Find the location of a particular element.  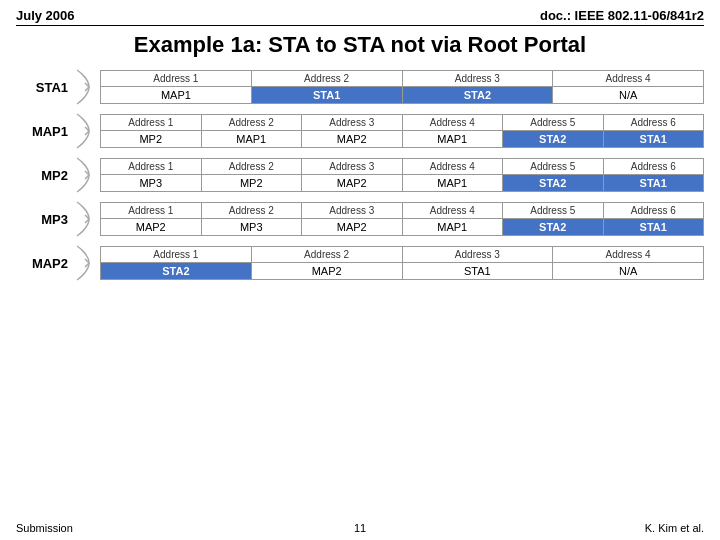

cell-1-5: STA1 is located at coordinates (654, 140).